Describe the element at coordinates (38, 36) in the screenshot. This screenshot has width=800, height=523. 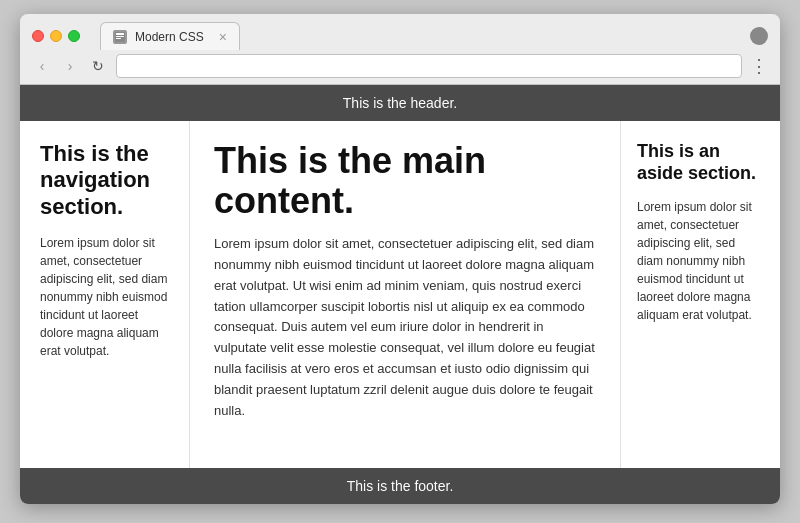
I see `close-button` at that location.